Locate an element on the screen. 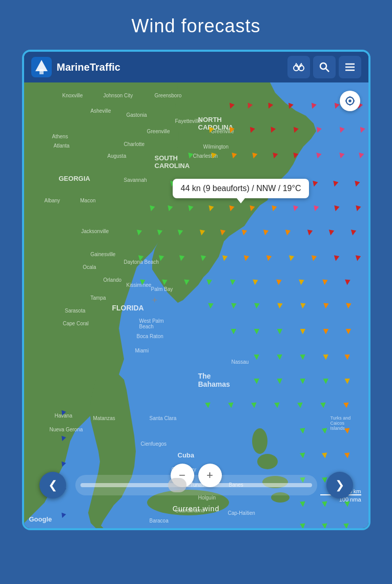  tooltip-text: 44 kn (9 beauforts) / NNW / 19°C is located at coordinates (241, 189).